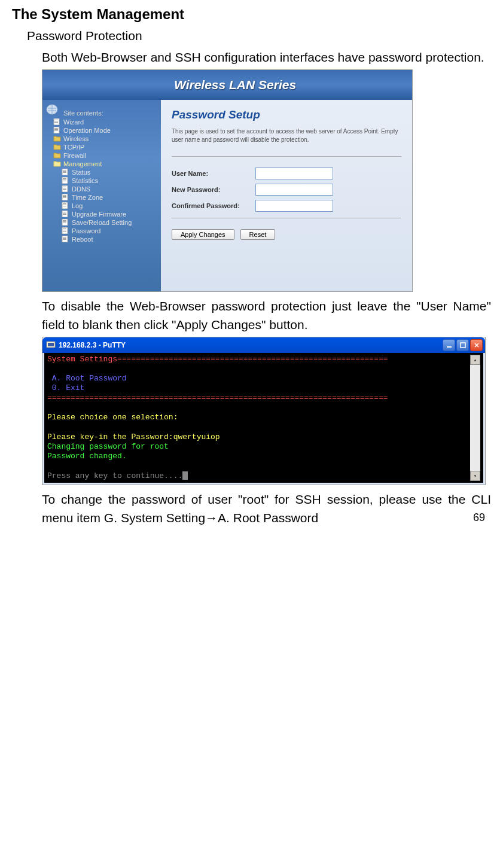  Describe the element at coordinates (294, 190) in the screenshot. I see `new-password-input` at that location.